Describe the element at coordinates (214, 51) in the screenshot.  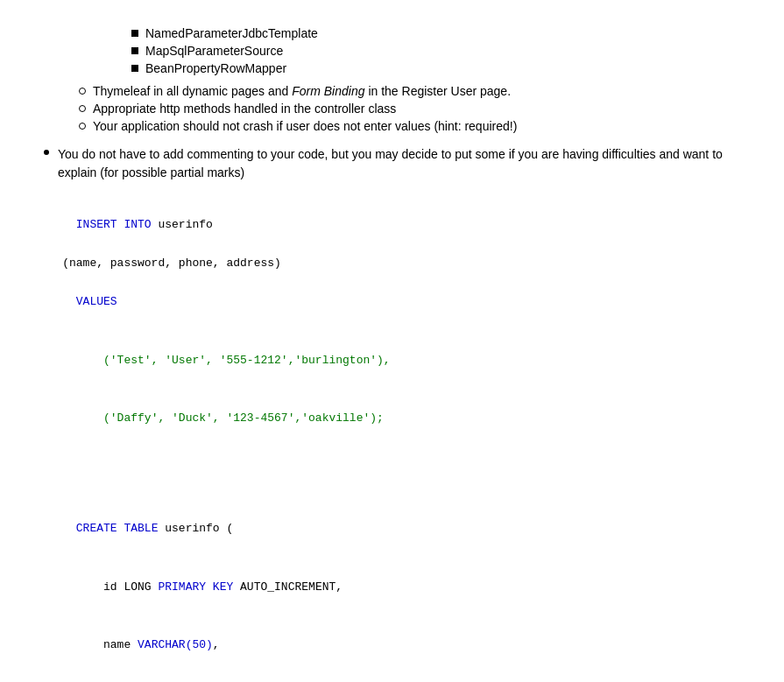
I see `list-item-text: MapSqlParameterSource` at that location.